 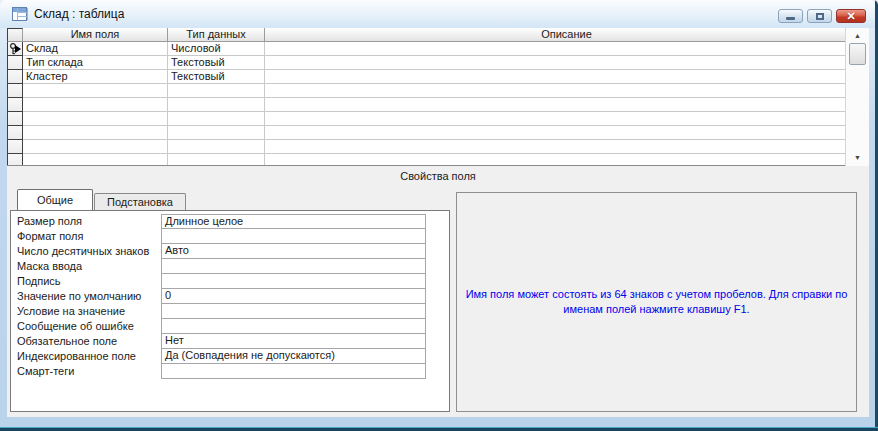 What do you see at coordinates (230, 372) in the screenshot?
I see `property-row-smart-tags: Смарт-теги` at bounding box center [230, 372].